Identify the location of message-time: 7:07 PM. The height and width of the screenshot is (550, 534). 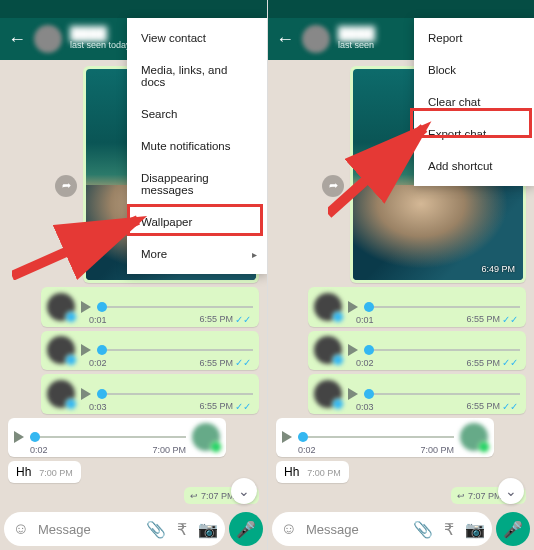
(218, 496).